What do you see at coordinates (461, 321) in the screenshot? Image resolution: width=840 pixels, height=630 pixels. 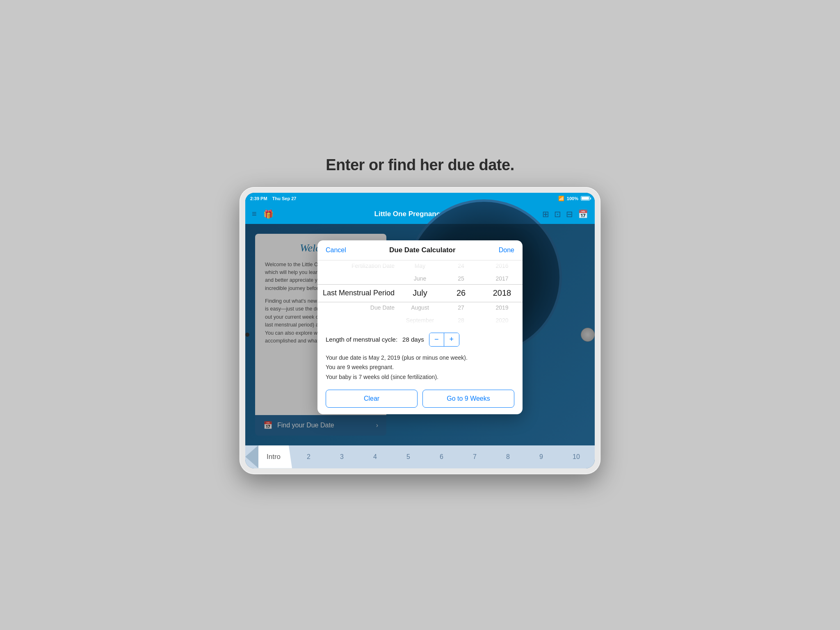 I see `picker-day-28: 28` at bounding box center [461, 321].